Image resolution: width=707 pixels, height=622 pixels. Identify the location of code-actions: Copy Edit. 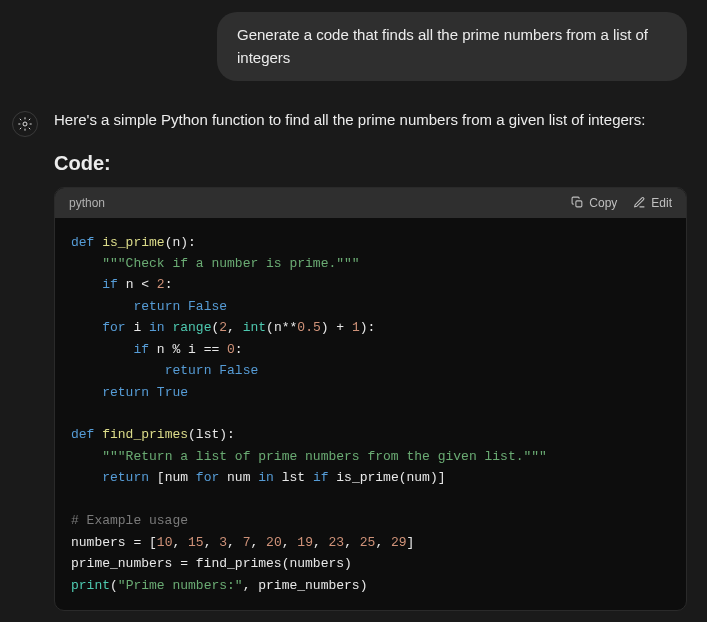
(622, 203).